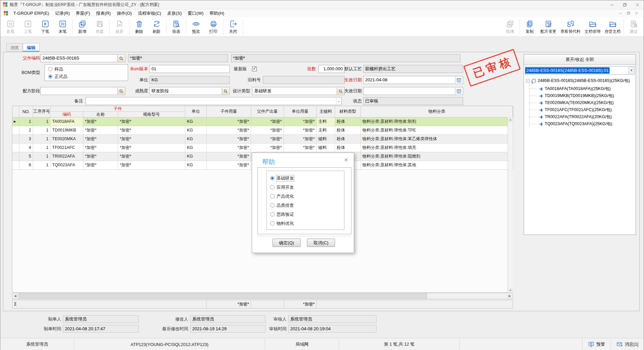 This screenshot has width=644, height=350. Describe the element at coordinates (254, 69) in the screenshot. I see `latest-version-checkbox` at that location.